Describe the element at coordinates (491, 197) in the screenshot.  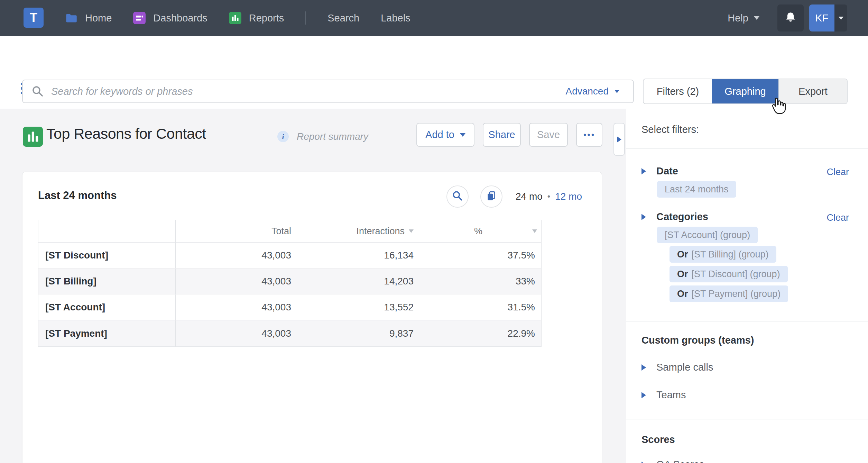
I see `card-copy-button` at that location.